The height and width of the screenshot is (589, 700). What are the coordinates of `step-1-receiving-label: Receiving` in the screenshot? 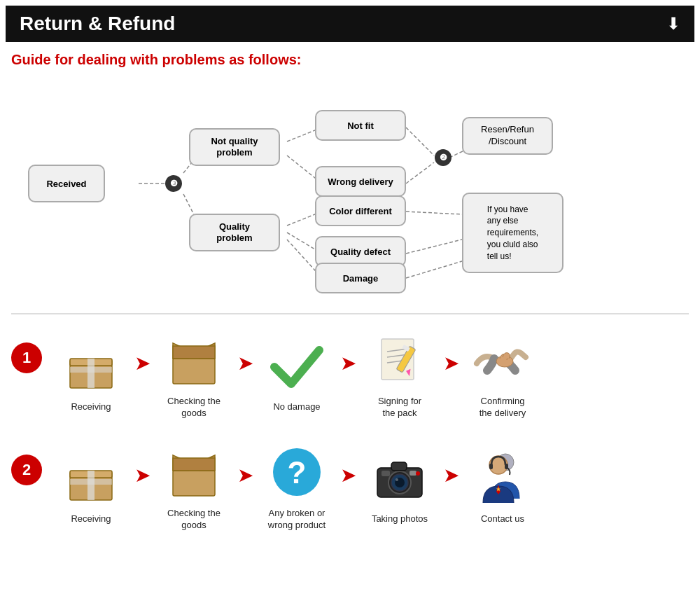 It's located at (91, 408).